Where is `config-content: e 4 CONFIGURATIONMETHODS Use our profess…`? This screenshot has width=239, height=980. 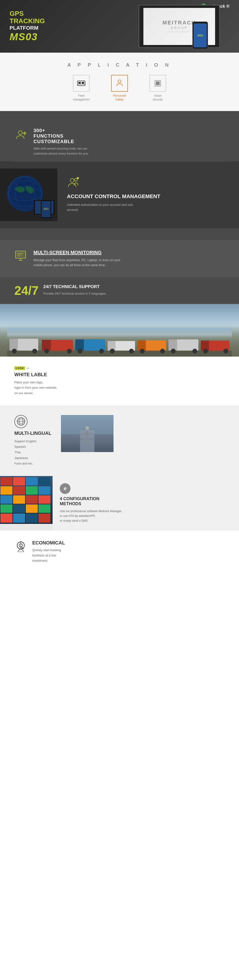
config-content: e 4 CONFIGURATIONMETHODS Use our profess… is located at coordinates (146, 503).